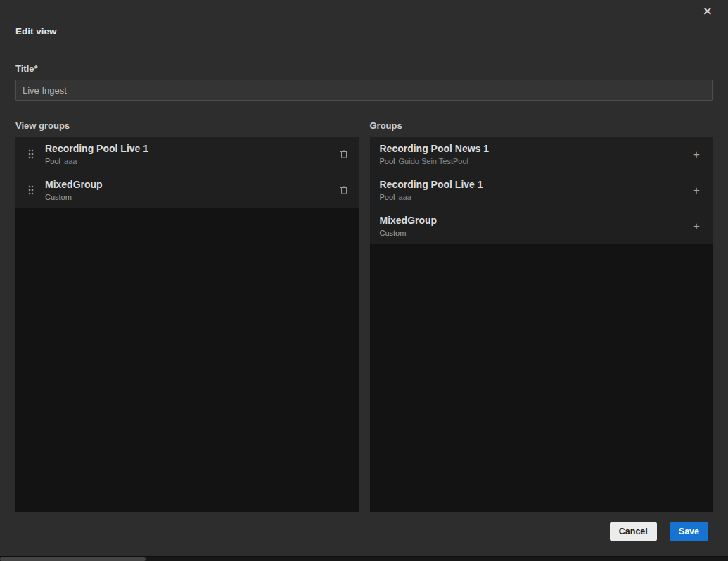  I want to click on view-groups-heading: View groups, so click(187, 125).